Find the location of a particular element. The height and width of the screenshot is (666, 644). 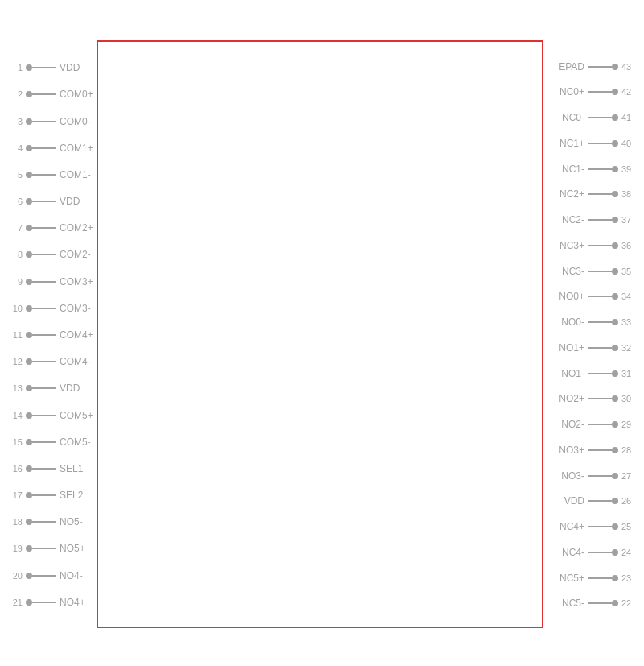

pin-label: NC0- is located at coordinates (573, 118).